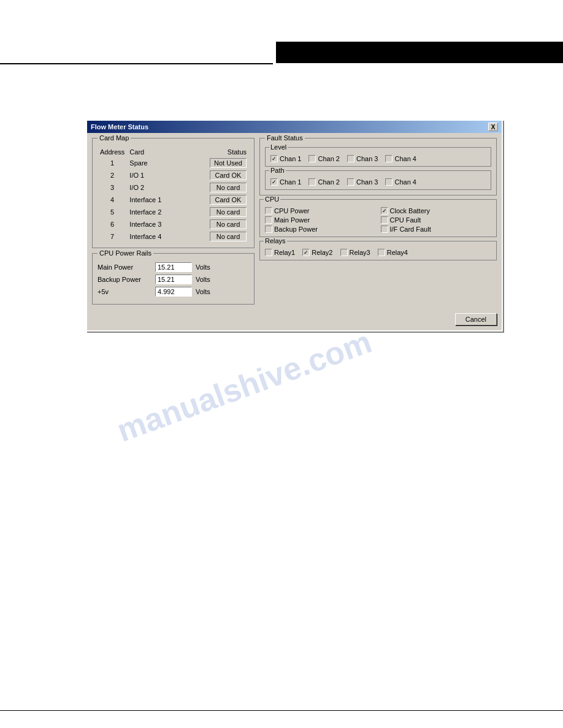  What do you see at coordinates (378, 182) in the screenshot?
I see `path-chan-row: Chan 1 Chan 2 Chan 3 Chan 4` at bounding box center [378, 182].